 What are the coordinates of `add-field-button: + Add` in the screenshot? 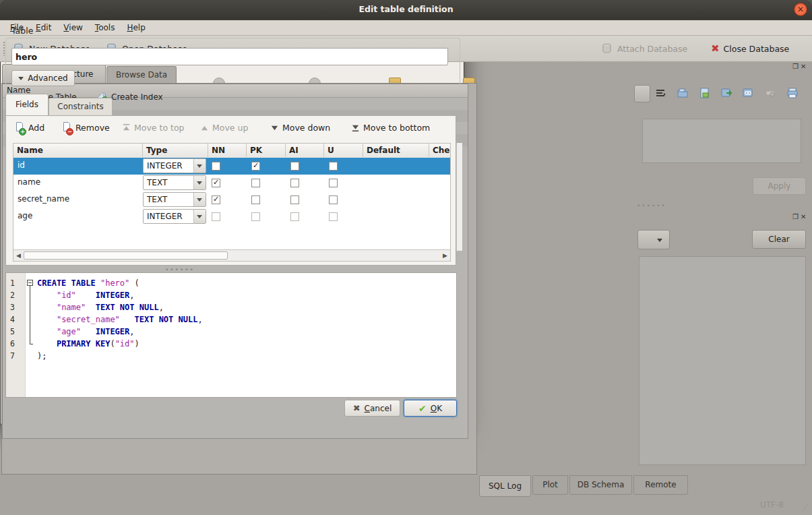 It's located at (30, 127).